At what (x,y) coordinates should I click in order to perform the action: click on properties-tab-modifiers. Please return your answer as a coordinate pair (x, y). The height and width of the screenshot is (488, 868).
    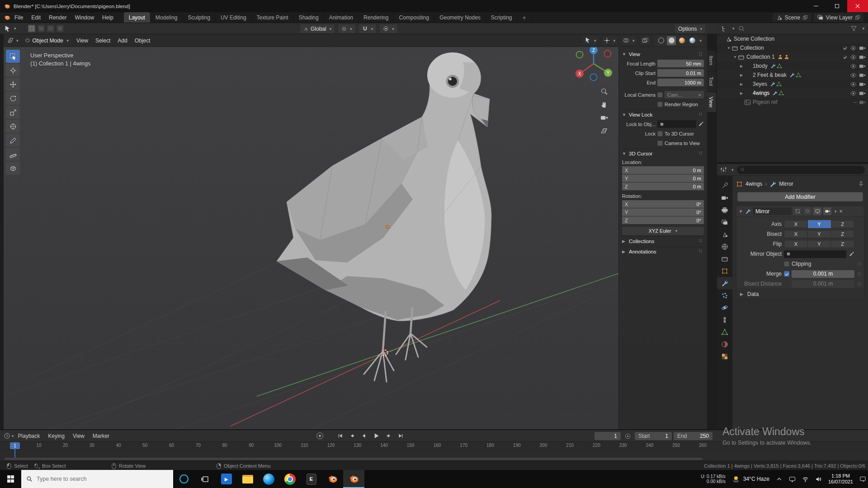
    Looking at the image, I should click on (725, 283).